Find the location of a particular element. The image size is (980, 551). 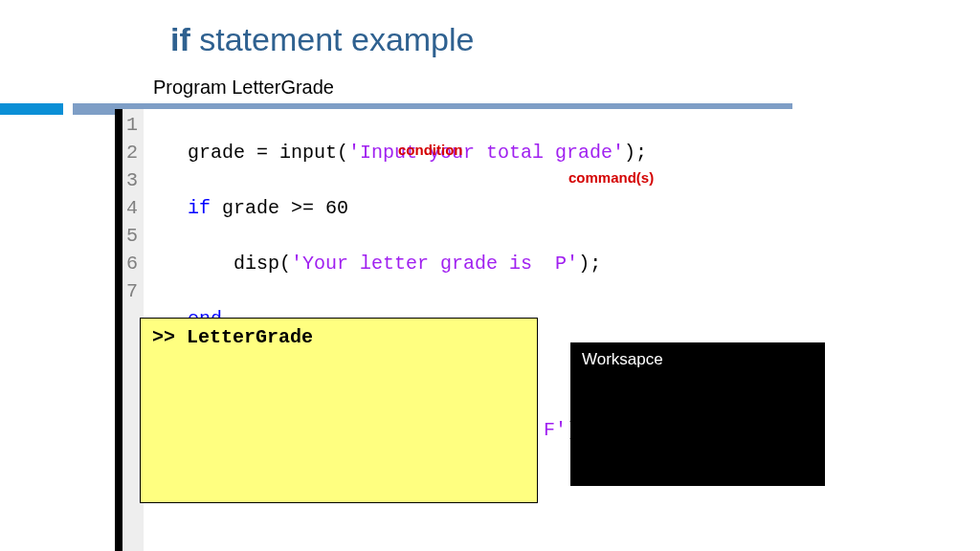

line-number: 2 is located at coordinates (132, 153).